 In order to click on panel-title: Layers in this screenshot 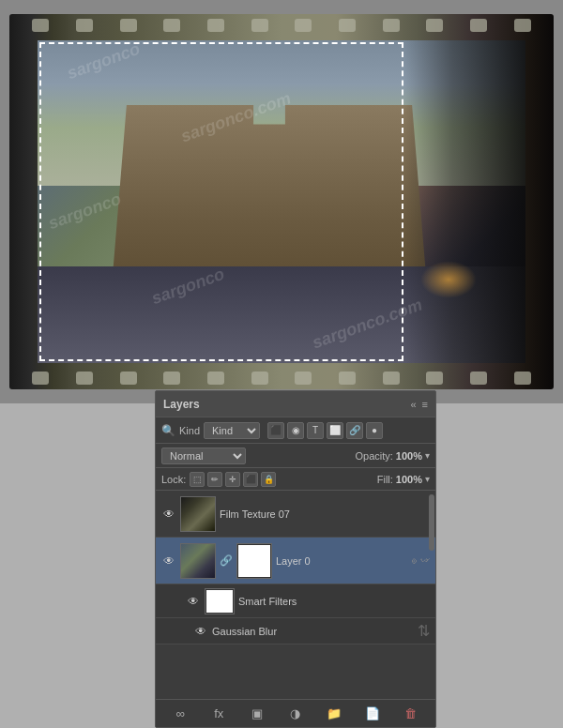, I will do `click(182, 404)`.